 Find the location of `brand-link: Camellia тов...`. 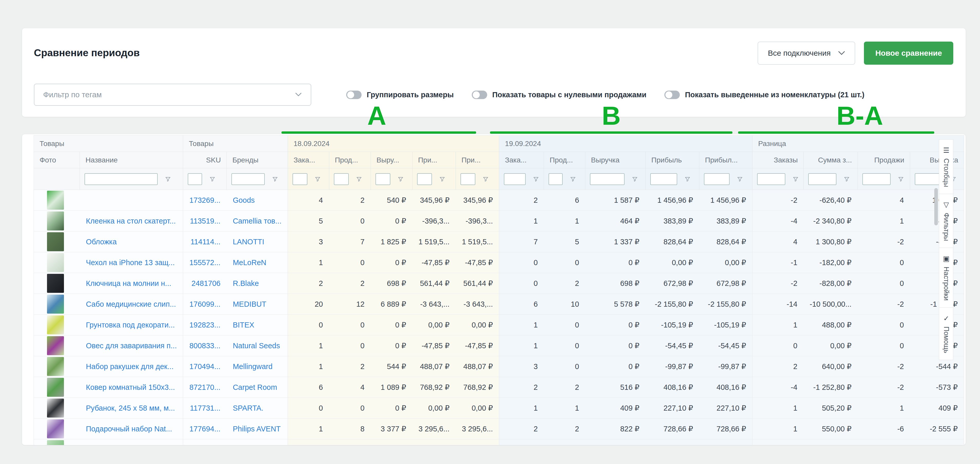

brand-link: Camellia тов... is located at coordinates (257, 221).